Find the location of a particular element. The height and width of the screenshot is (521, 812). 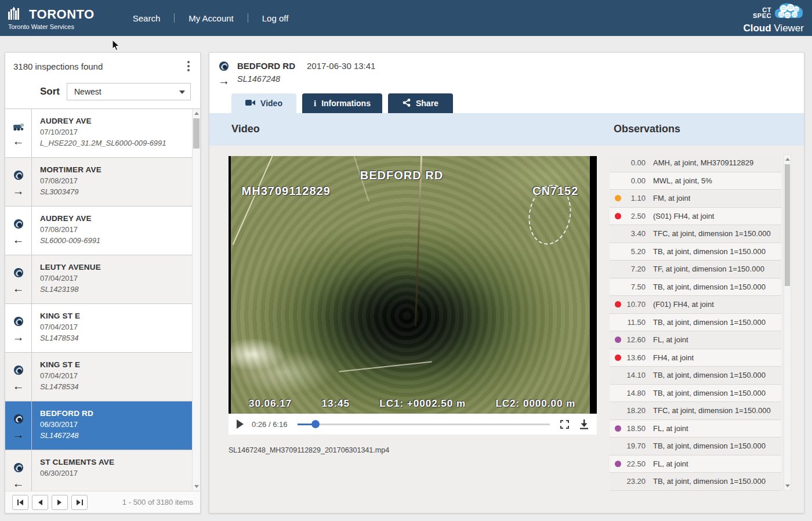

inspection-list-item: → MORTIMER AVE 07/08/2017 SL3003479 is located at coordinates (99, 182).